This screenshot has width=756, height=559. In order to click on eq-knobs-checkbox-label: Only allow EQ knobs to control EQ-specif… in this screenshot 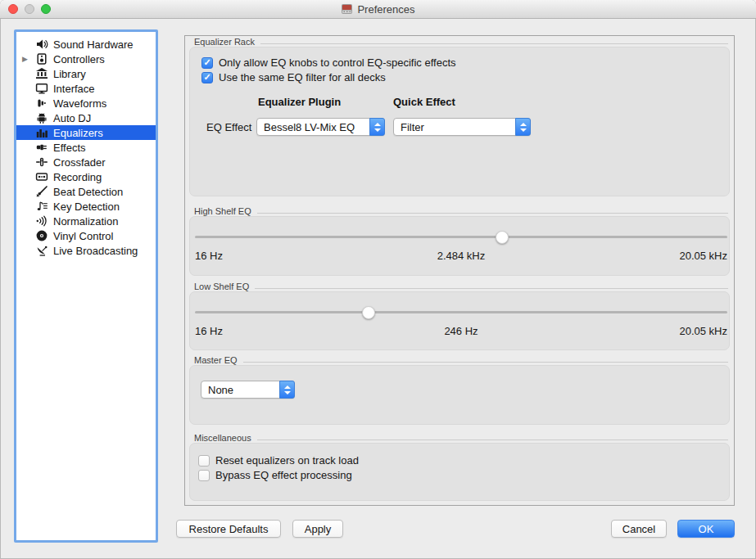, I will do `click(337, 62)`.